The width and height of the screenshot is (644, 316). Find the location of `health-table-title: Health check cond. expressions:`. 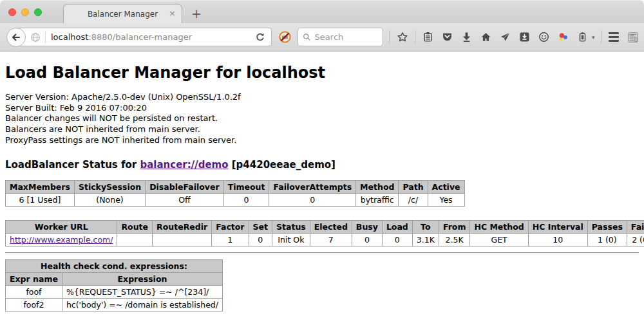

health-table-title: Health check cond. expressions: is located at coordinates (115, 266).